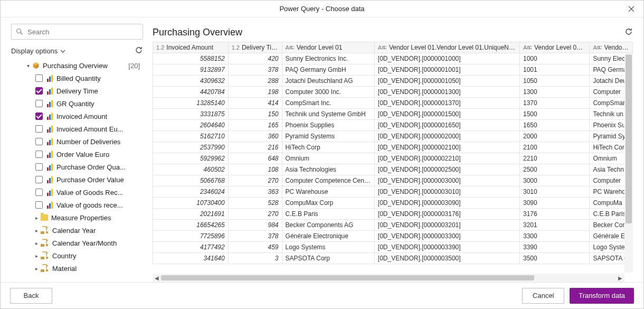  Describe the element at coordinates (554, 192) in the screenshot. I see `table-cell: 3010` at that location.